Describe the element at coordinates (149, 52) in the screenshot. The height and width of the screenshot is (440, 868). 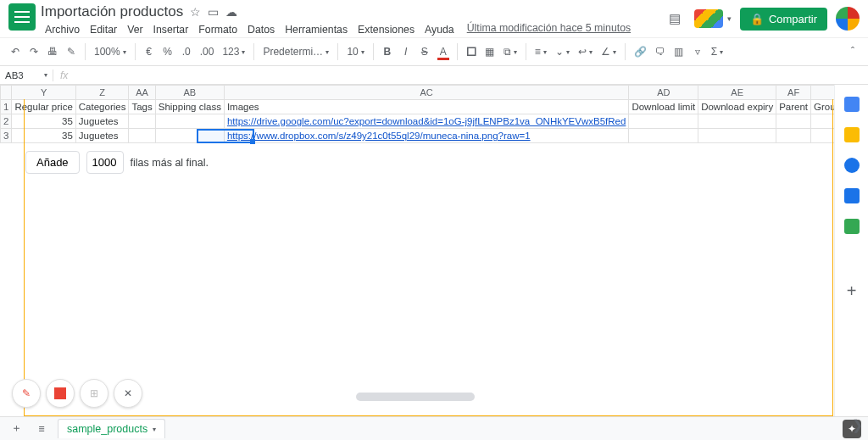
I see `currency-button: €` at that location.